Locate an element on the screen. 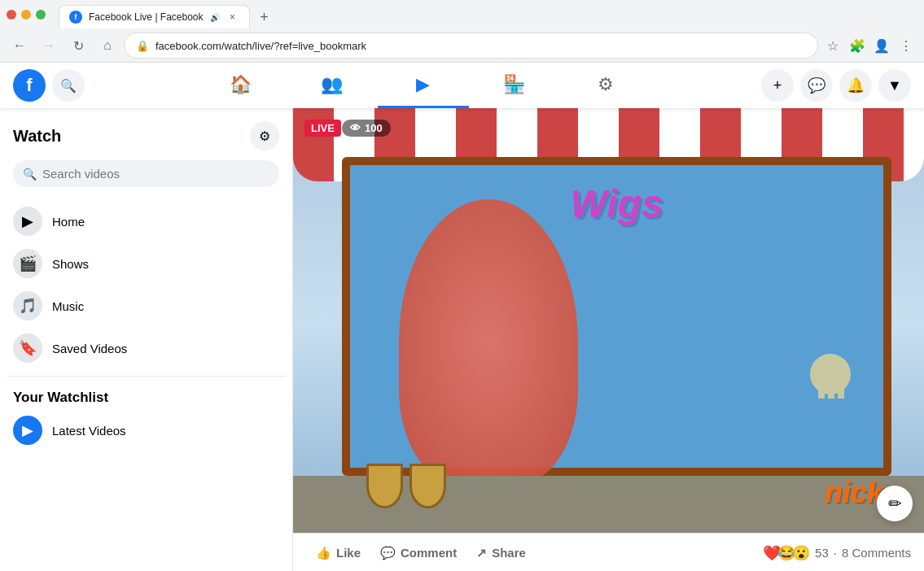  title-bar: f Facebook Live | Facebook 🔊 × + is located at coordinates (462, 15).